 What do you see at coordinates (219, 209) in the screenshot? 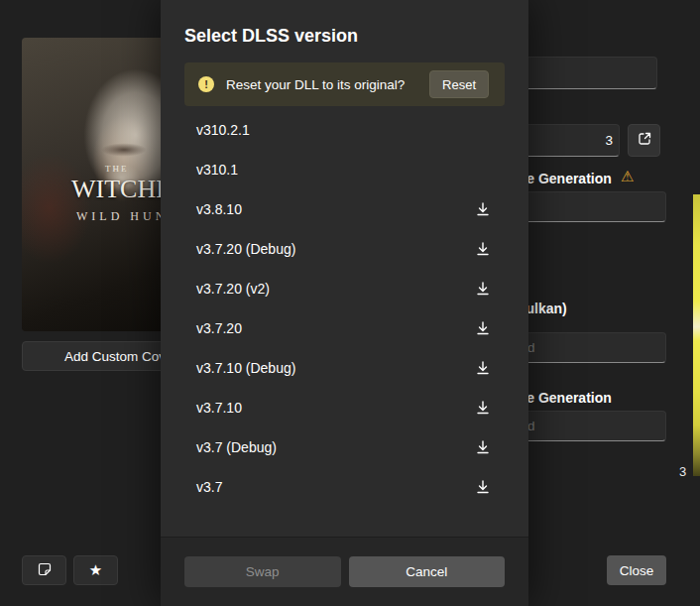
I see `version-label: v3.8.10` at bounding box center [219, 209].